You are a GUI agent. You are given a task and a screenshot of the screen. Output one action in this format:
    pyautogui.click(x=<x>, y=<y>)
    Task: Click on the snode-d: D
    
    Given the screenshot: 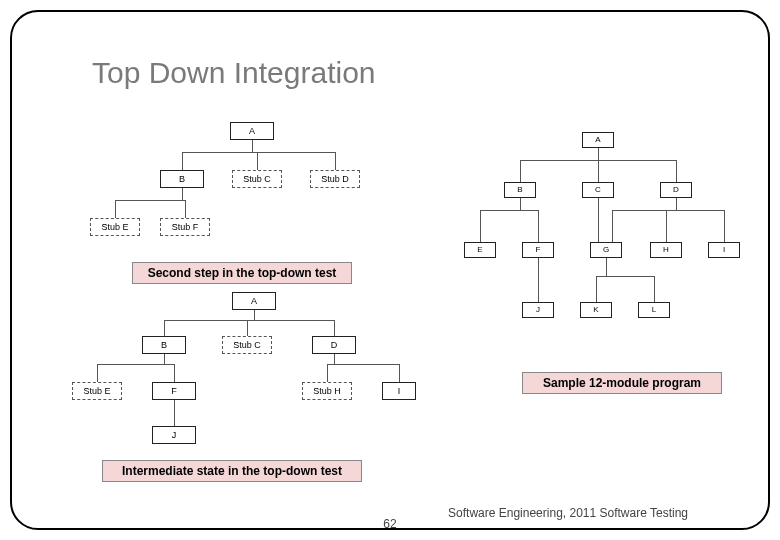 What is the action you would take?
    pyautogui.click(x=676, y=190)
    